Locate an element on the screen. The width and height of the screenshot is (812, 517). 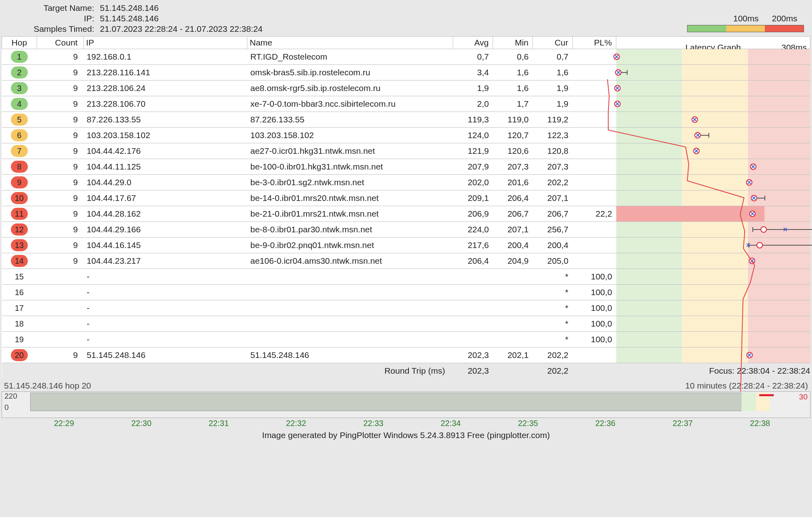
table-row: 69103.203.158.102103.203.158.102124,0120… is located at coordinates (406, 135).